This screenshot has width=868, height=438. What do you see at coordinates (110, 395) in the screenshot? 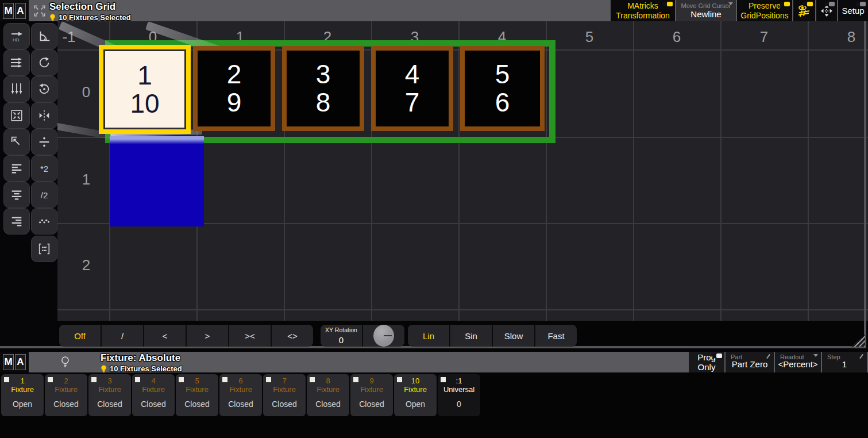
I see `encoder-fixture-3: 3 Fixture Closed` at bounding box center [110, 395].